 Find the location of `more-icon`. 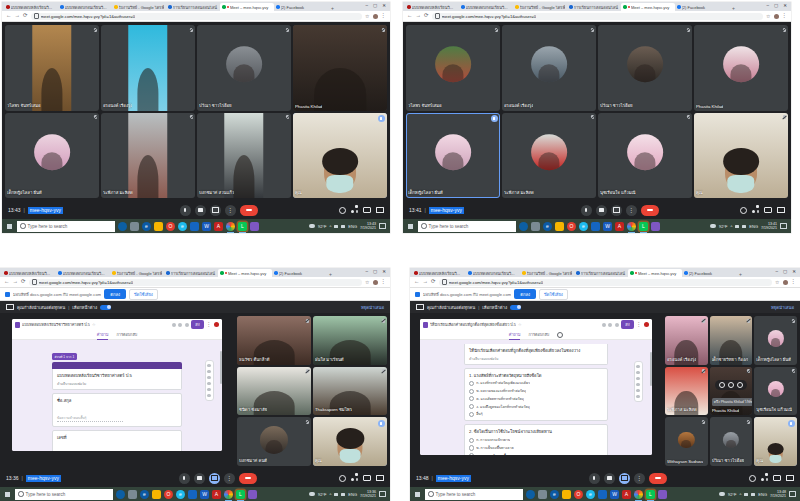

more-icon is located at coordinates (740, 385).